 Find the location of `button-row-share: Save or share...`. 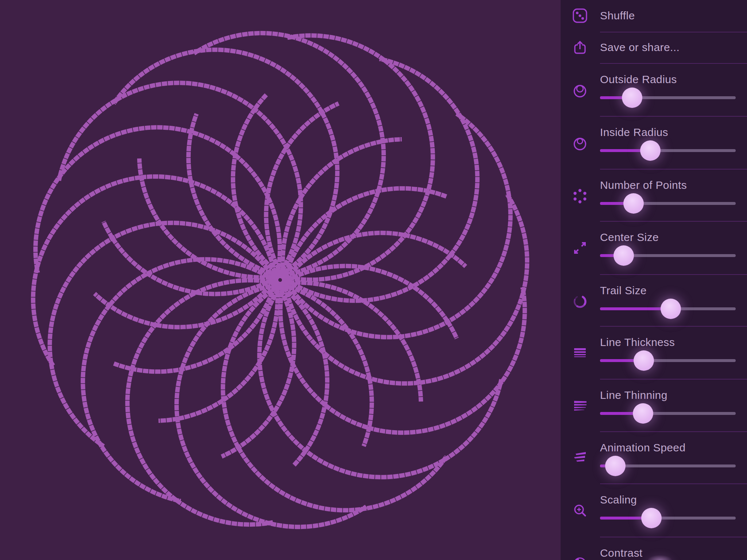

button-row-share: Save or share... is located at coordinates (654, 47).